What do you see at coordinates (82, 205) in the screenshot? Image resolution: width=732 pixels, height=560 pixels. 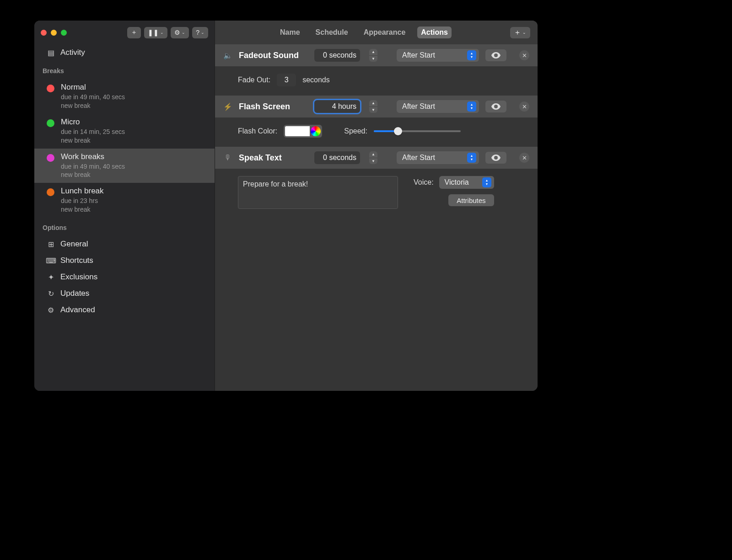 I see `break-subtitle: due in 23 hrs new break` at bounding box center [82, 205].